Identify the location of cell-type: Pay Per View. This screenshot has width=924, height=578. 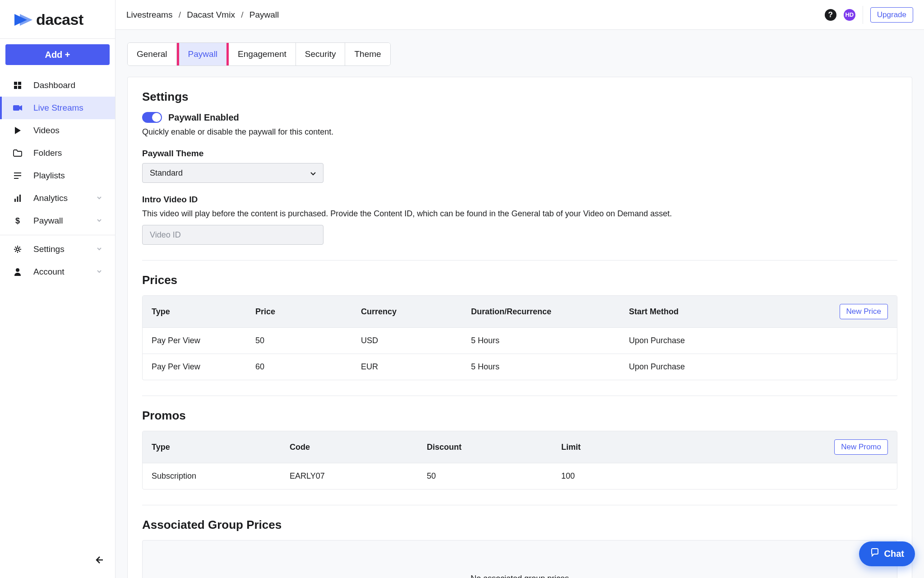
(203, 340).